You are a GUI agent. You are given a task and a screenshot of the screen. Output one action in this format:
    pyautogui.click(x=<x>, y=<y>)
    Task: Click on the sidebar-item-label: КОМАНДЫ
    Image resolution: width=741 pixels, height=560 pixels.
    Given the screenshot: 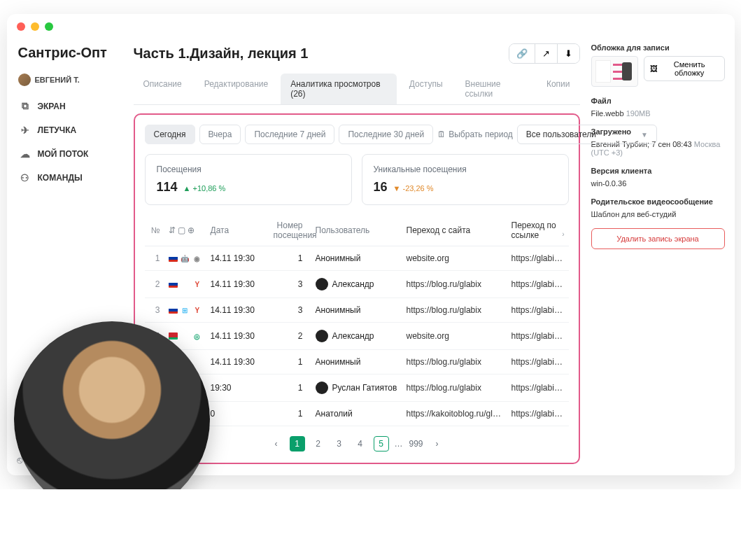 What is the action you would take?
    pyautogui.click(x=60, y=178)
    